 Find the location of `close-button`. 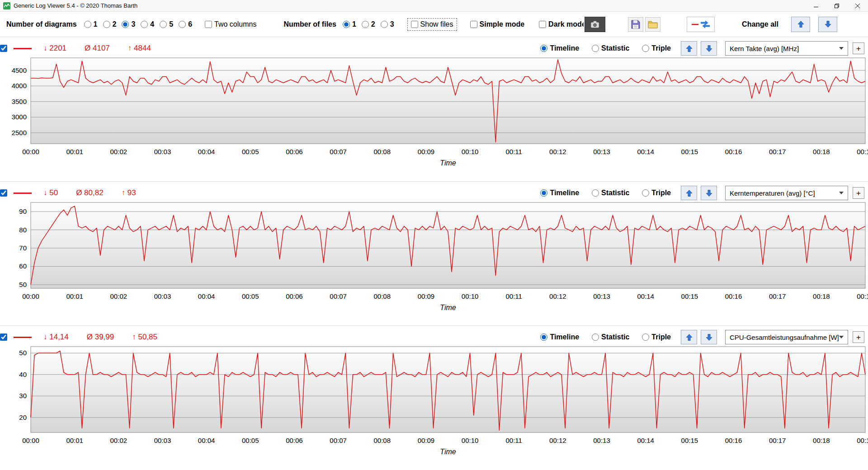

close-button is located at coordinates (858, 5).